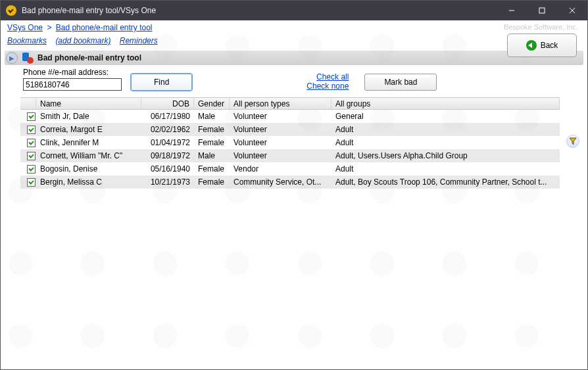 The height and width of the screenshot is (370, 588). What do you see at coordinates (168, 169) in the screenshot?
I see `cell-dob: 05/16/1940` at bounding box center [168, 169].